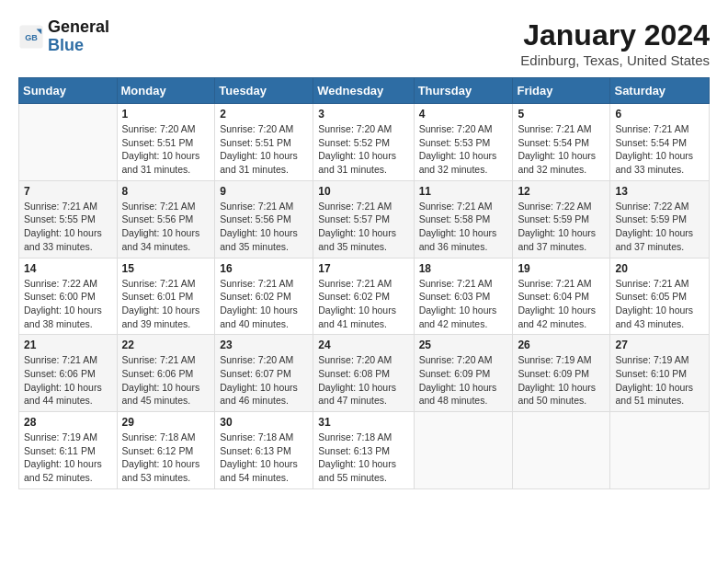  Describe the element at coordinates (364, 143) in the screenshot. I see `calendar-cell: 3Sunrise: 7:20 AM Sunset: 5:52 PM Daylig…` at that location.